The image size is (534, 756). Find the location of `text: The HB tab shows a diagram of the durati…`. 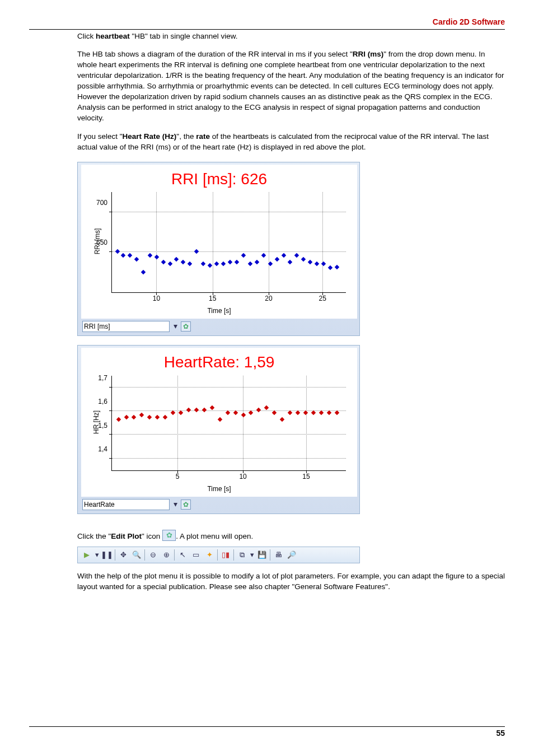

text: The HB tab shows a diagram of the durati… is located at coordinates (215, 54).